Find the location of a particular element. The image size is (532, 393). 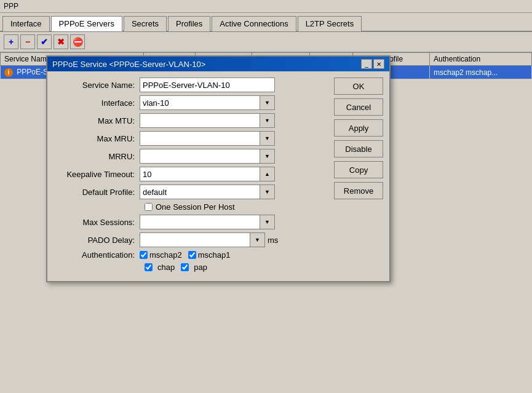

auth-label: Authentication: is located at coordinates (97, 255).